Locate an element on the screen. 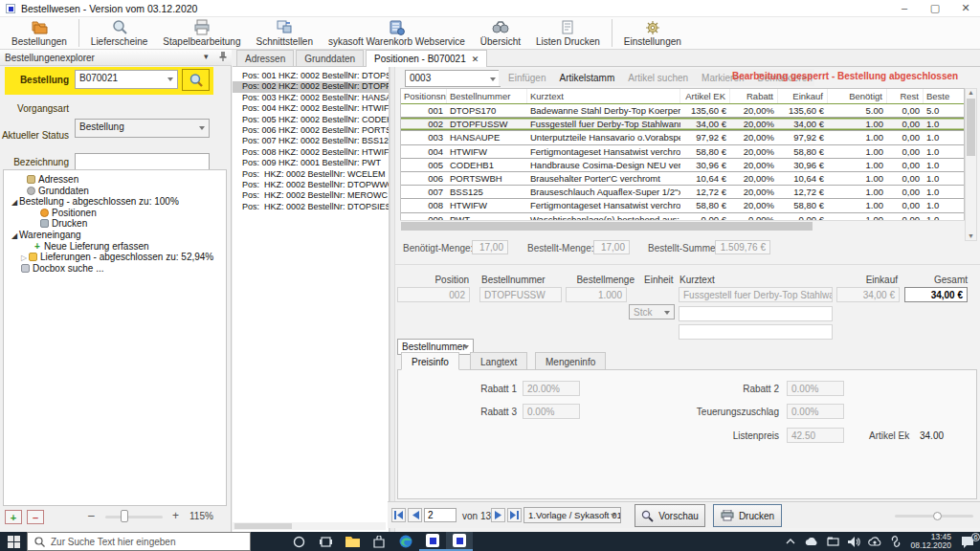 This screenshot has width=980, height=551. tree-item-bestellung: ◢Bestellung - abgeschlossen zu: 100% is located at coordinates (115, 202).